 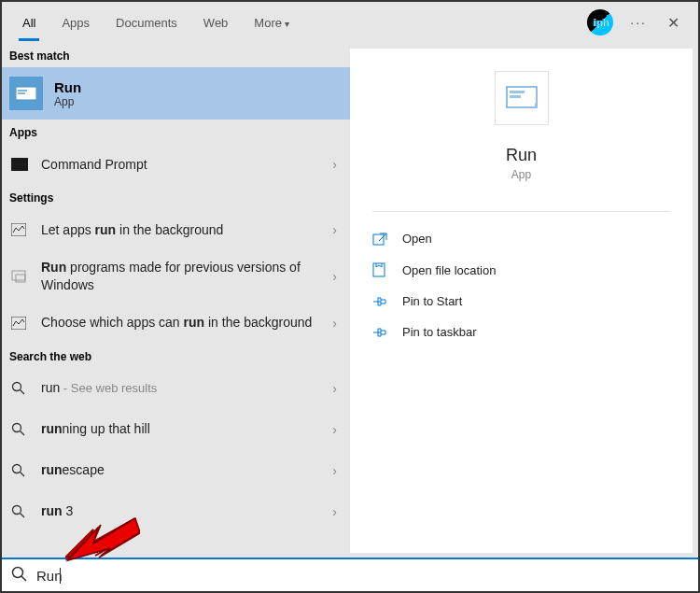 What do you see at coordinates (180, 276) in the screenshot?
I see `result-label: Run programs made for previous versions …` at bounding box center [180, 276].